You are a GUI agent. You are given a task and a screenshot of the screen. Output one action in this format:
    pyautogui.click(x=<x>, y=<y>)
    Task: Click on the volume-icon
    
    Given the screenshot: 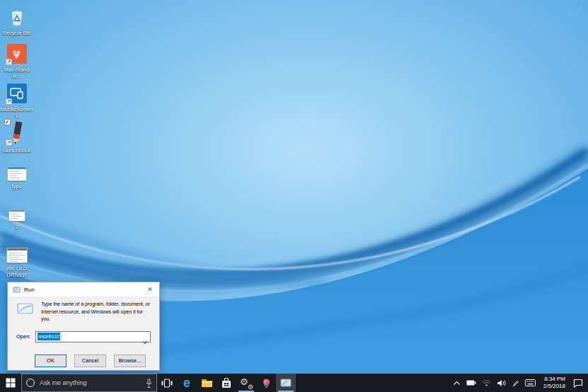 What is the action you would take?
    pyautogui.click(x=501, y=384)
    